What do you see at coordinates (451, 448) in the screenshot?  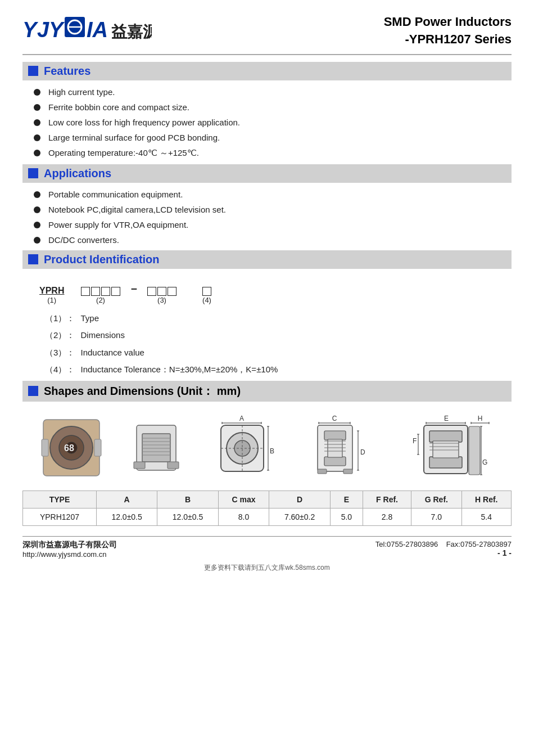 I see `diagram-side-dim: E H F G` at bounding box center [451, 448].